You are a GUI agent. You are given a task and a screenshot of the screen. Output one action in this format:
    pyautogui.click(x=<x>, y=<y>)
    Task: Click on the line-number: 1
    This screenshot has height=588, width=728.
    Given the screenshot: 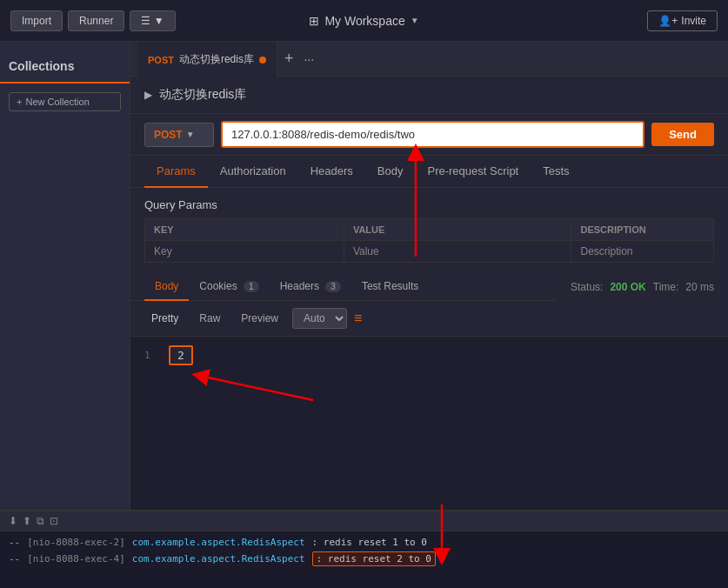 What is the action you would take?
    pyautogui.click(x=153, y=355)
    